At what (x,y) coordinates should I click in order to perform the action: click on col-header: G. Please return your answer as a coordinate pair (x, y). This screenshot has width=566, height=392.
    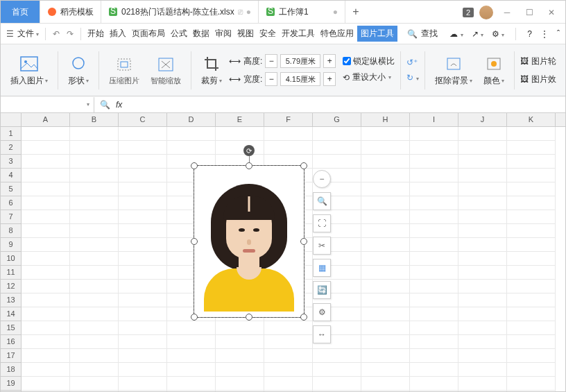
    Looking at the image, I should click on (337, 119).